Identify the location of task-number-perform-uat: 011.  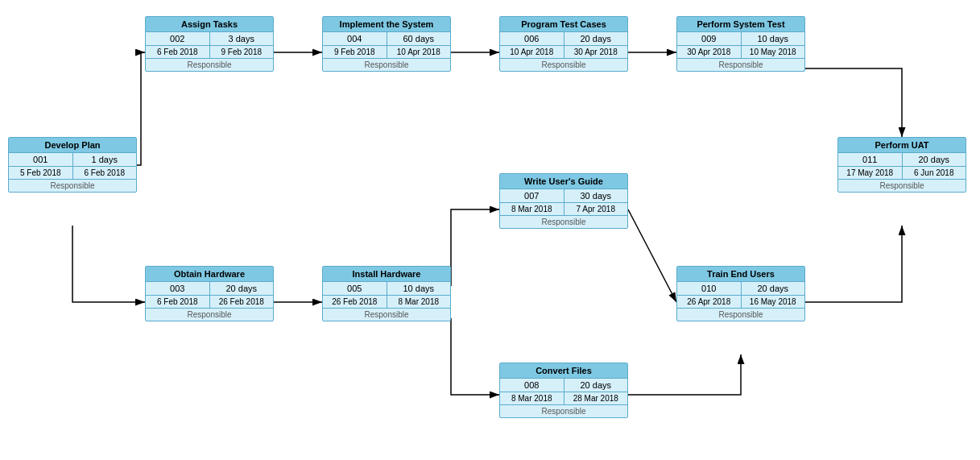
(870, 160).